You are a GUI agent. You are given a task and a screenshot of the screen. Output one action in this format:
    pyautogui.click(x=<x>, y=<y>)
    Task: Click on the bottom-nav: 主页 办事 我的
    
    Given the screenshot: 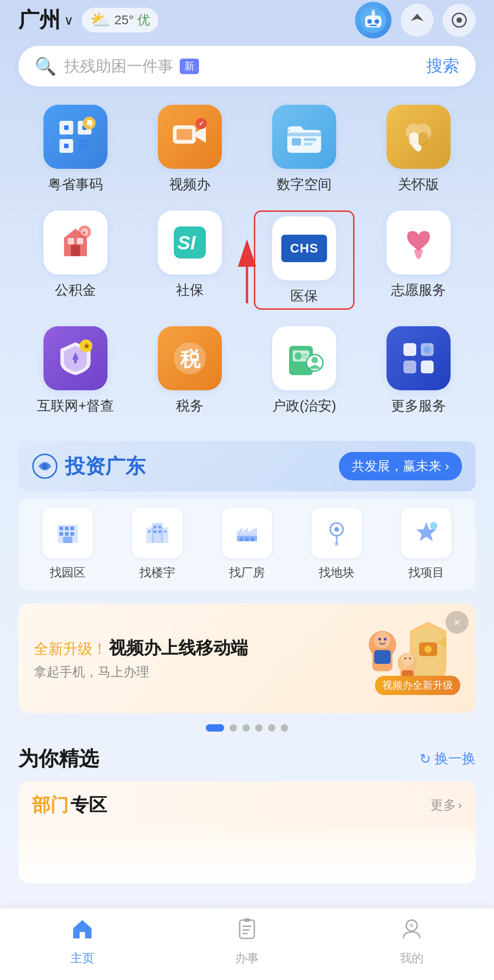 What is the action you would take?
    pyautogui.click(x=247, y=944)
    